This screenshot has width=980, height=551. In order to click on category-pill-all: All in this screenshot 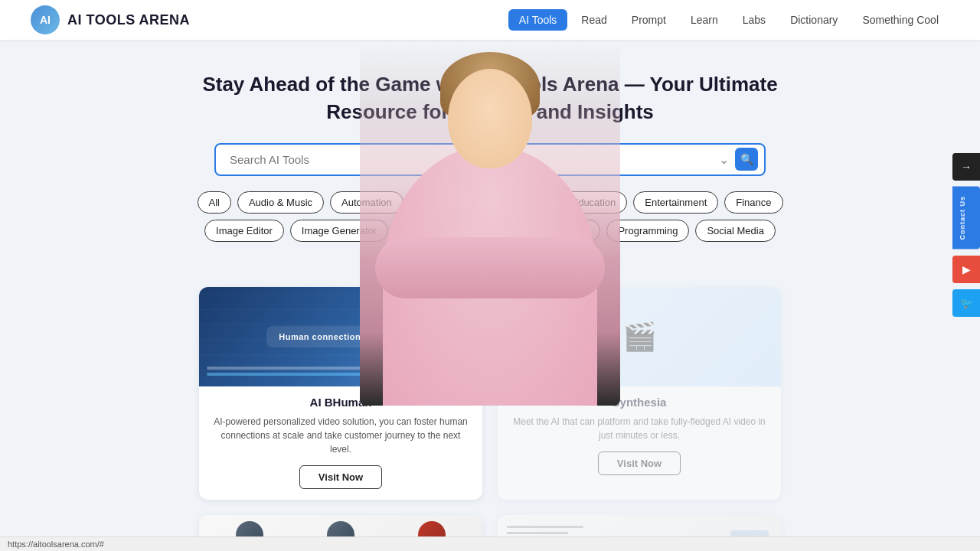, I will do `click(214, 202)`.